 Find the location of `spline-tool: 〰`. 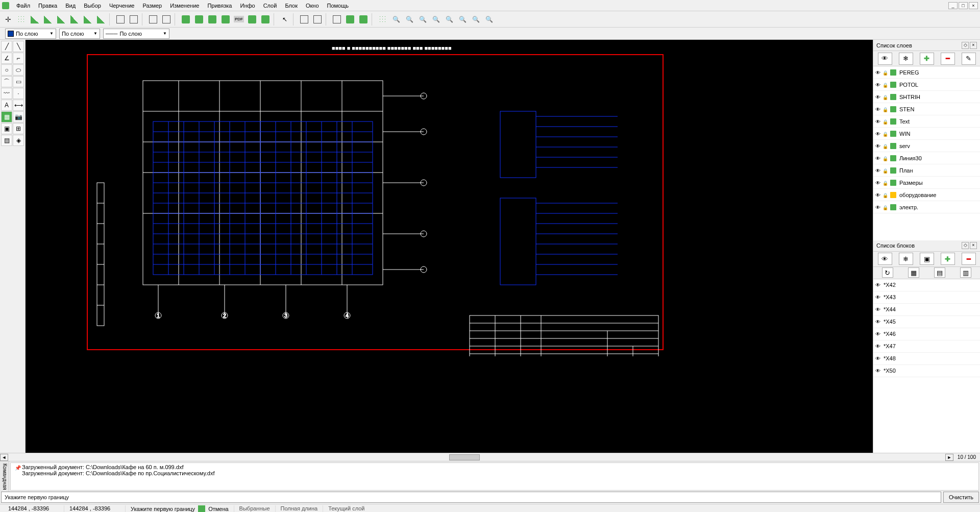

spline-tool: 〰 is located at coordinates (7, 93).